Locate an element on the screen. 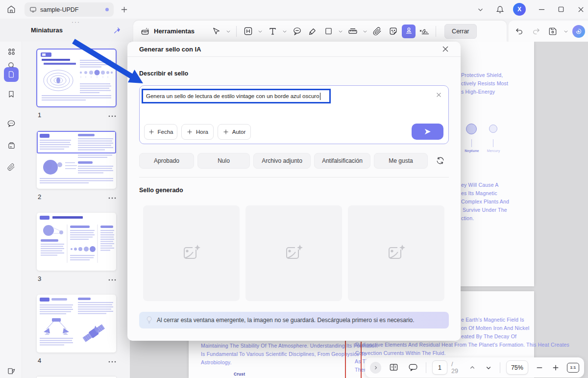  planet-mercury is located at coordinates (493, 128).